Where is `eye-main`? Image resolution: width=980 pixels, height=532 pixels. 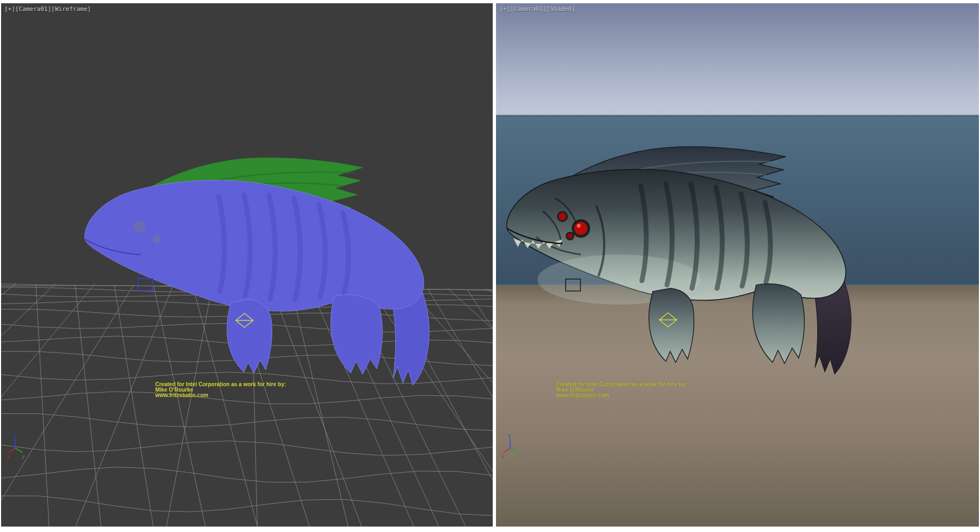 eye-main is located at coordinates (581, 228).